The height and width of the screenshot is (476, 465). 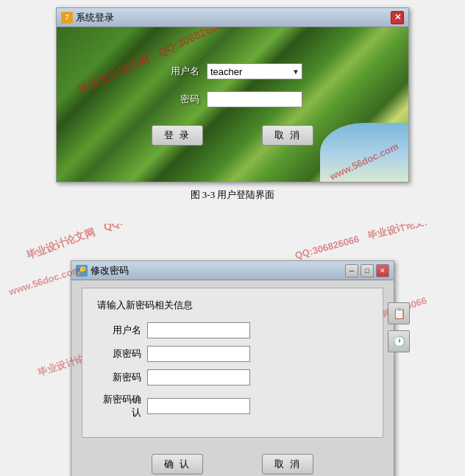 What do you see at coordinates (232, 18) in the screenshot?
I see `login-titlebar: 7 系统登录 ✕` at bounding box center [232, 18].